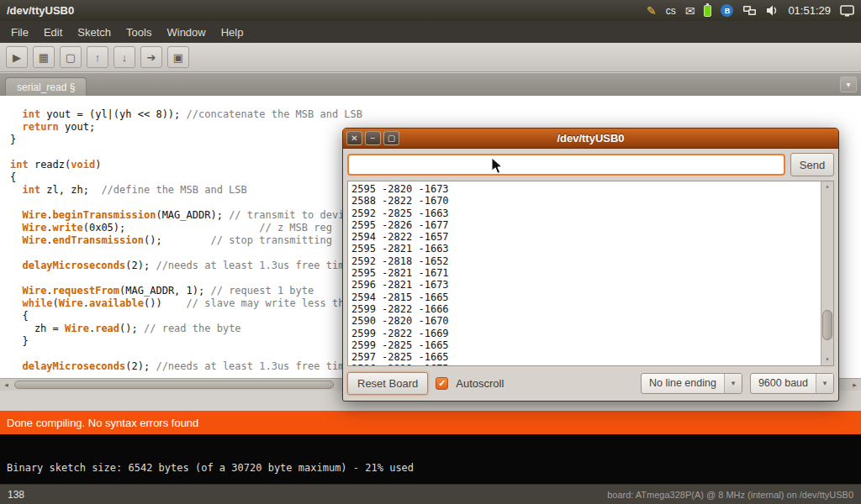 This screenshot has width=861, height=504. Describe the element at coordinates (17, 57) in the screenshot. I see `verify-button: ▶` at that location.